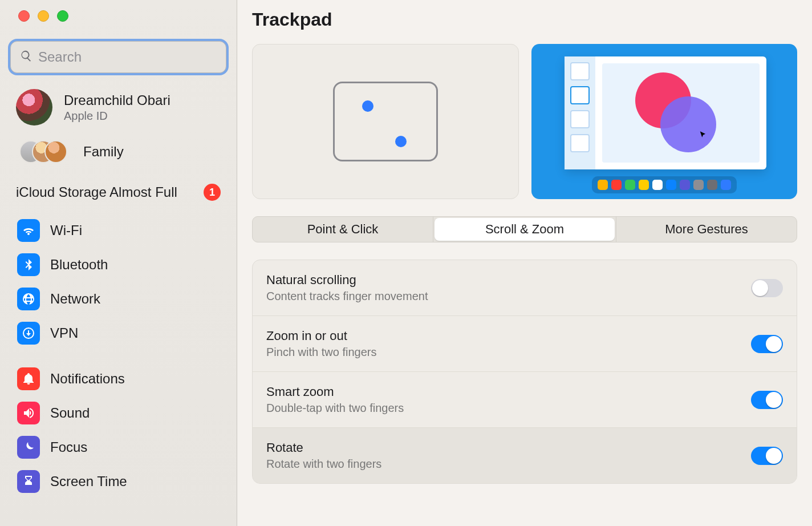 This screenshot has height=526, width=812. Describe the element at coordinates (24, 16) in the screenshot. I see `close-window-button` at that location.